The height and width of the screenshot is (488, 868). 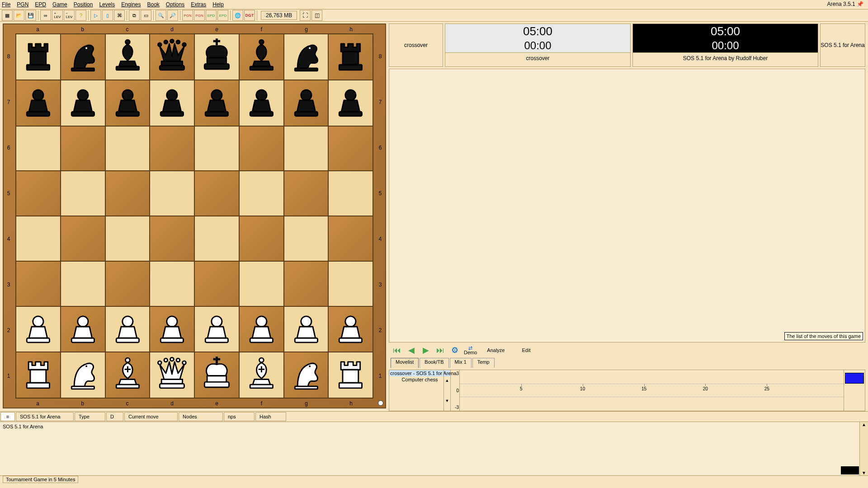 I want to click on square-e7, so click(x=217, y=103).